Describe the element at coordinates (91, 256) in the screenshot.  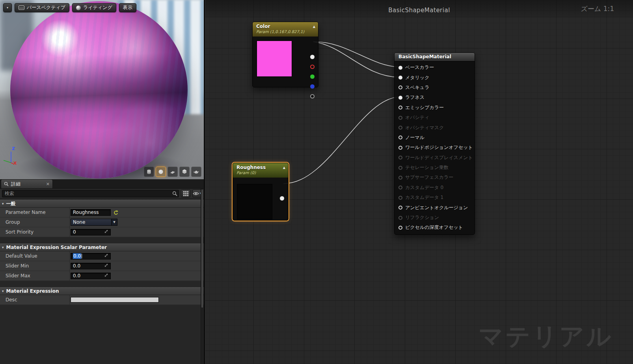
I see `default-value-field: 0.0` at that location.